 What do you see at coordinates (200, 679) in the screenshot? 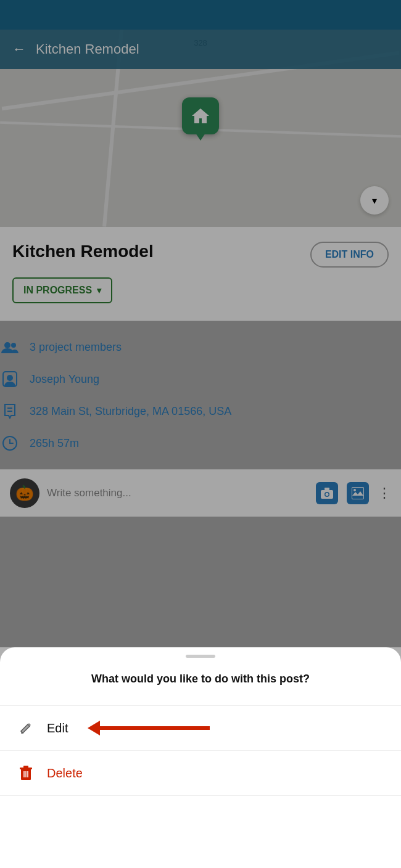
I see `sheet-title: What would you like to do with this post…` at bounding box center [200, 679].